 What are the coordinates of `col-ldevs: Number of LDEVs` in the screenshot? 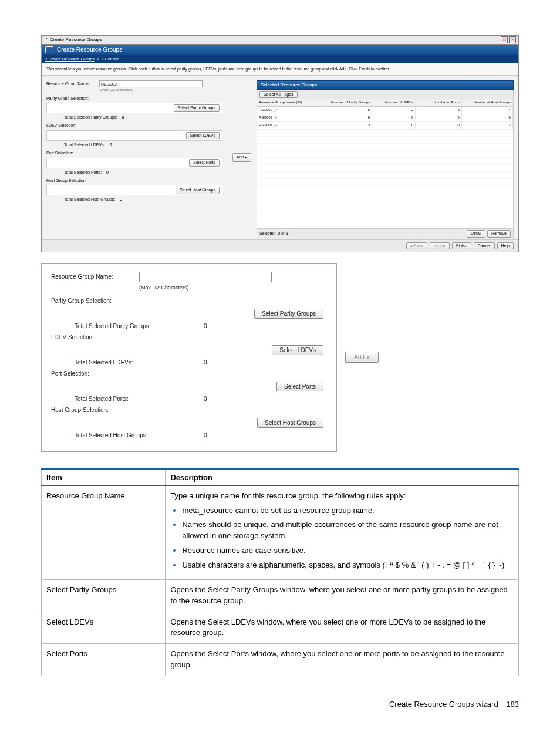 It's located at (394, 102).